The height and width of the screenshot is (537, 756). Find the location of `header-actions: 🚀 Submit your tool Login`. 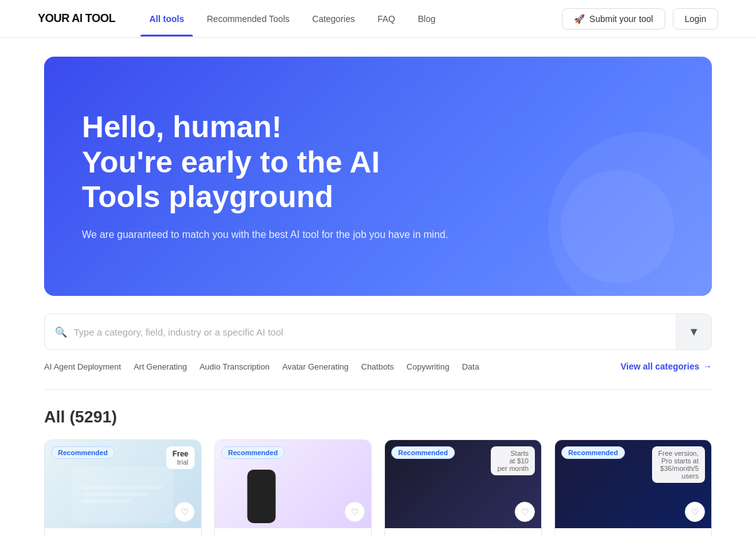

header-actions: 🚀 Submit your tool Login is located at coordinates (640, 19).